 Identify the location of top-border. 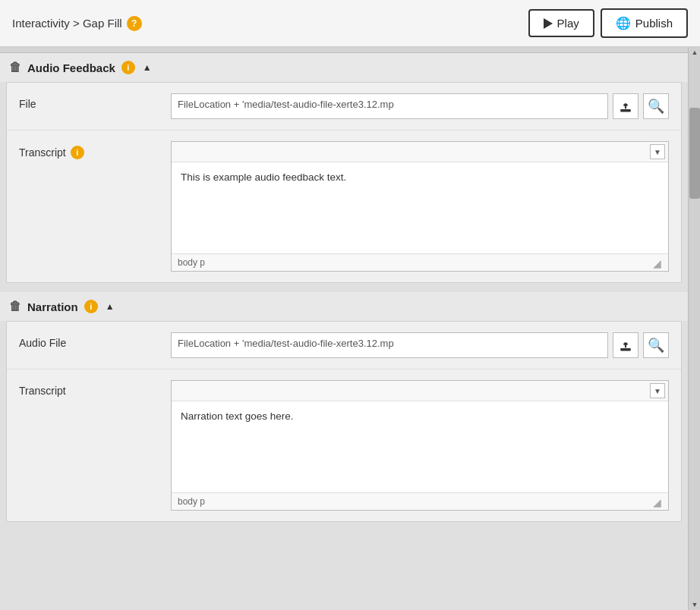
(344, 50).